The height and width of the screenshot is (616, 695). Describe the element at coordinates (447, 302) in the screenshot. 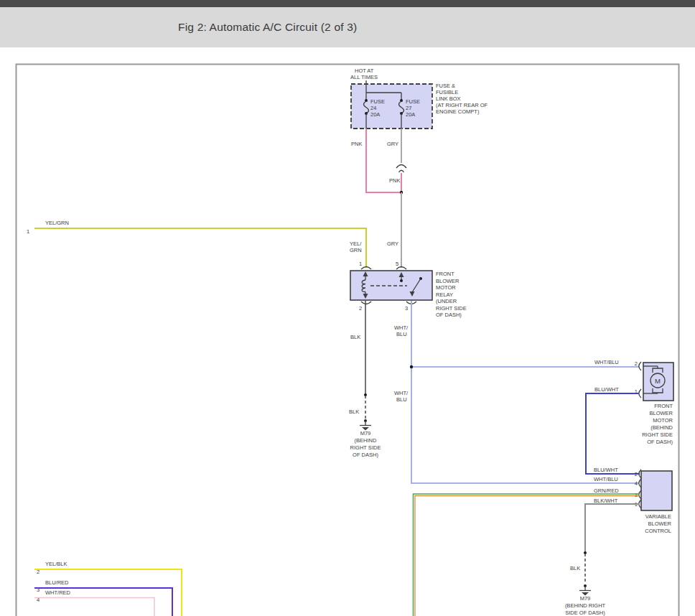

I see `relay-label-5: (UNDER` at that location.